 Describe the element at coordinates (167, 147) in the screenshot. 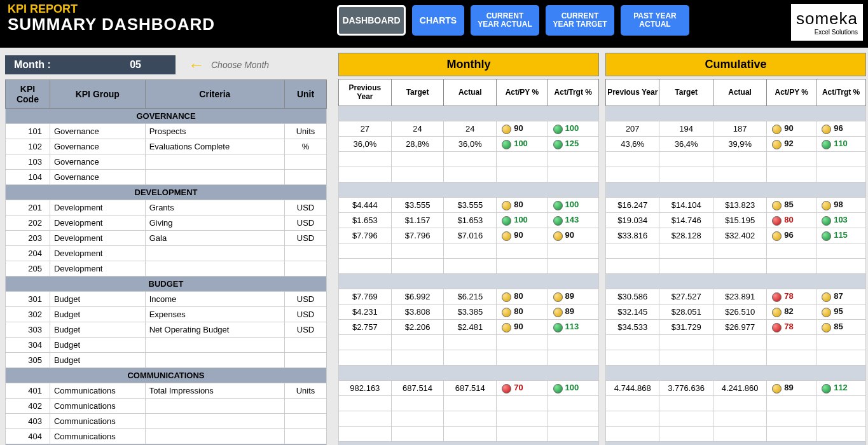

I see `kpi-row: 102GovernanceEvaluations Complete%` at that location.